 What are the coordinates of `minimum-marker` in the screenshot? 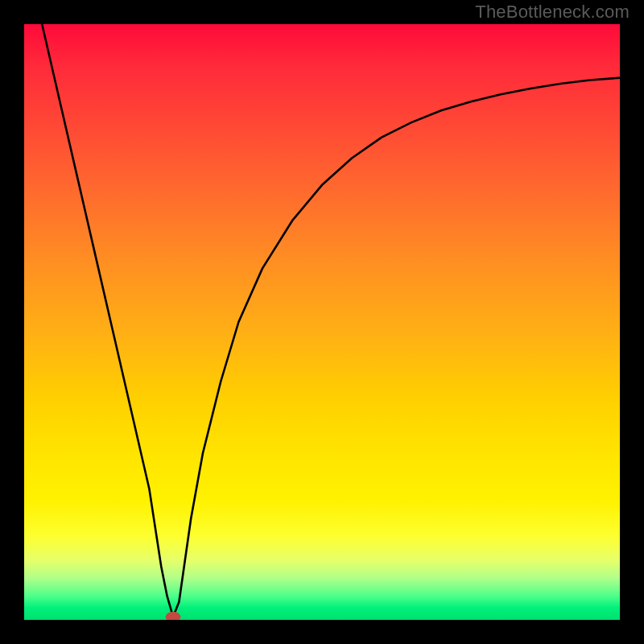 It's located at (173, 616).